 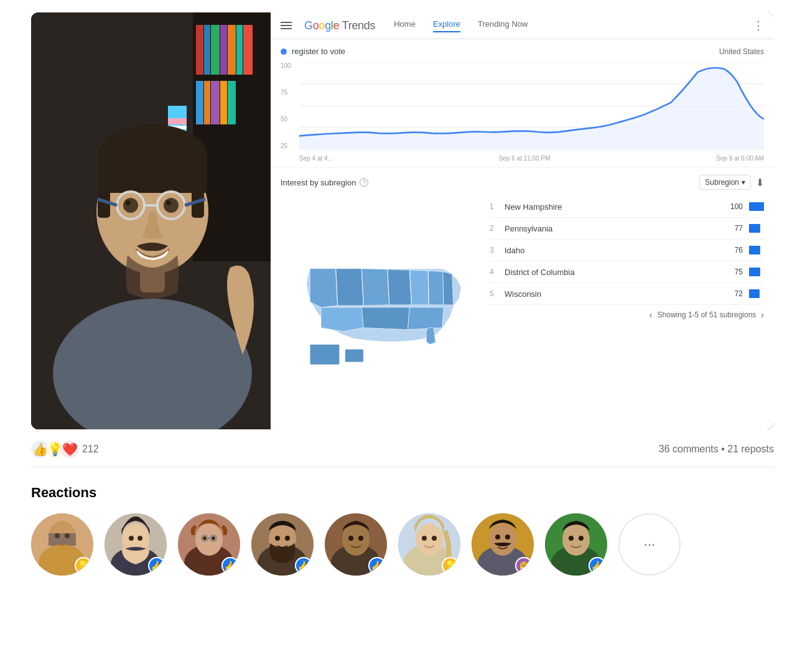 What do you see at coordinates (613, 273) in the screenshot?
I see `rank-name-4: District of Columbia` at bounding box center [613, 273].